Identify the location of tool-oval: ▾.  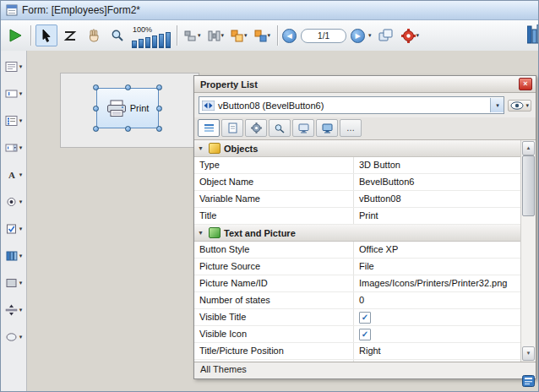
(14, 336).